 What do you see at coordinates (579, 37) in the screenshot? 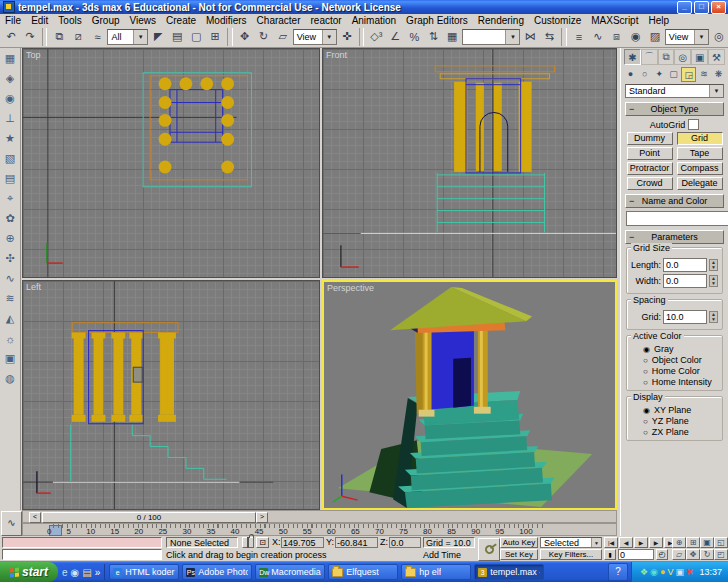
I see `layer-manager-icon: ≡` at bounding box center [579, 37].